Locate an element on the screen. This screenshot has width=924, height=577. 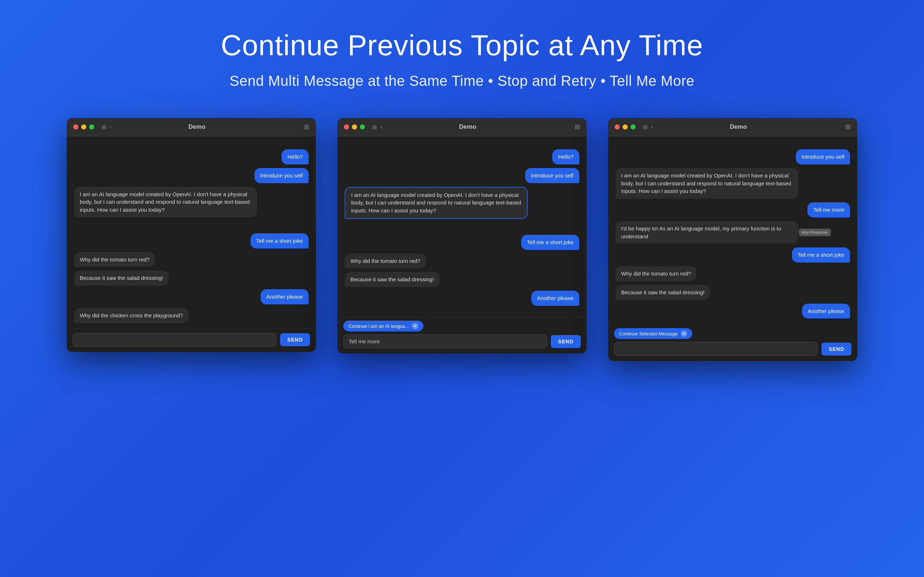
settings-icon-3: ⊞ is located at coordinates (848, 127).